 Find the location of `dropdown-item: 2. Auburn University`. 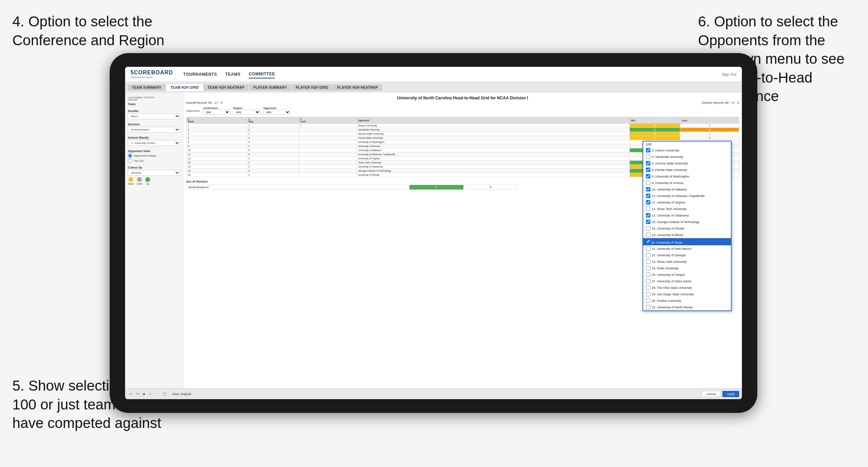

dropdown-item: 2. Auburn University is located at coordinates (687, 150).